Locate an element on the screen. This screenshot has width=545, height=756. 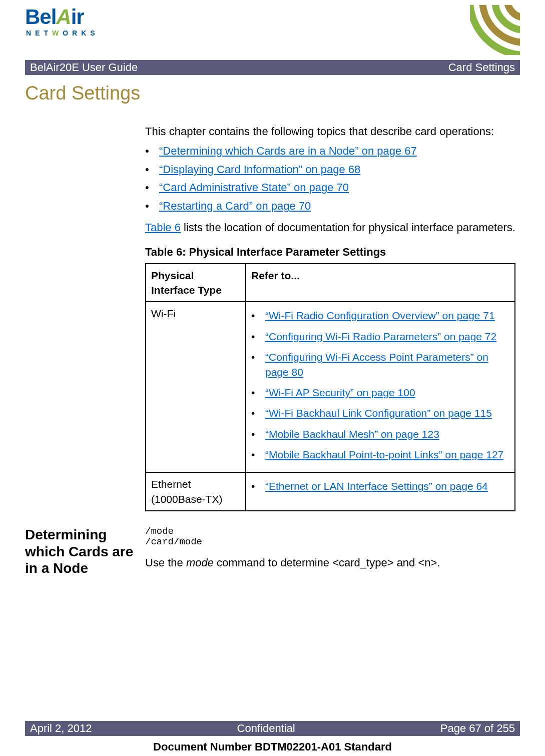
chapter-label: Card Settings is located at coordinates (481, 68).